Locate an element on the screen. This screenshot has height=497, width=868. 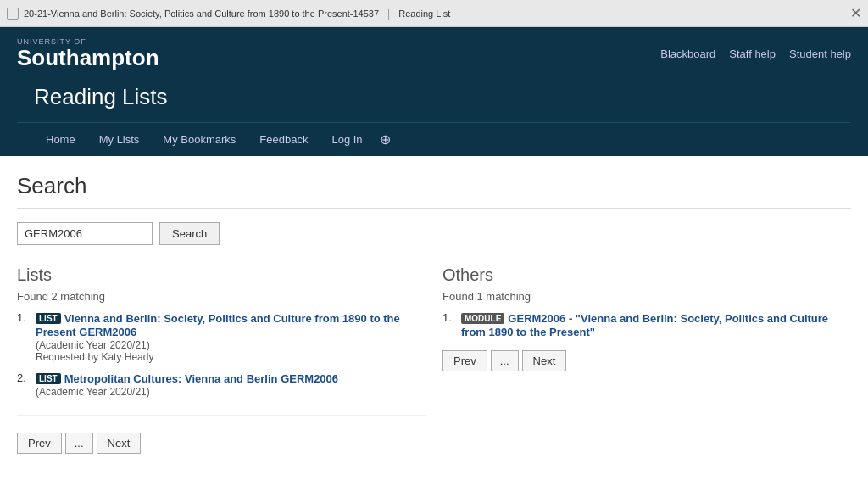
item-content: MODULEGERM2006 - "Vienna and Berlin: Soc… is located at coordinates (656, 325).